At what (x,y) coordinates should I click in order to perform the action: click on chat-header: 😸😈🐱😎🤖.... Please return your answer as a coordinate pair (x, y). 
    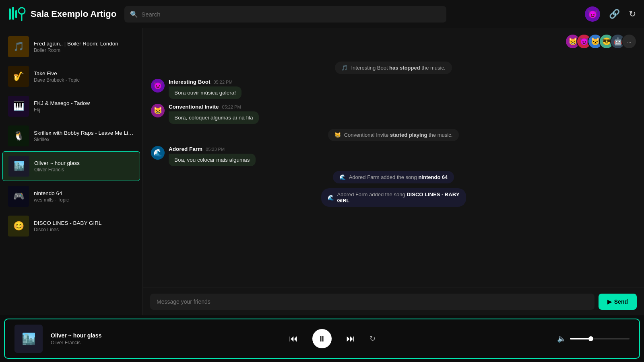
    Looking at the image, I should click on (394, 42).